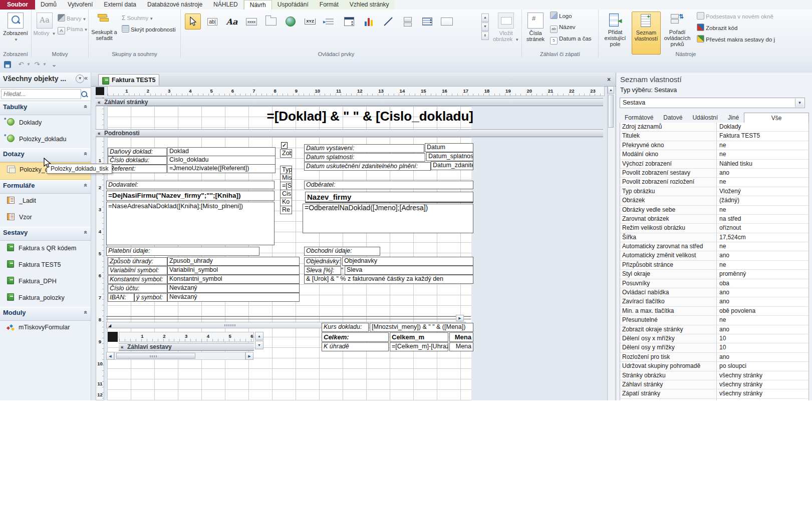  Describe the element at coordinates (330, 22) in the screenshot. I see `insert-page-break-tool-icon: ▶` at that location.